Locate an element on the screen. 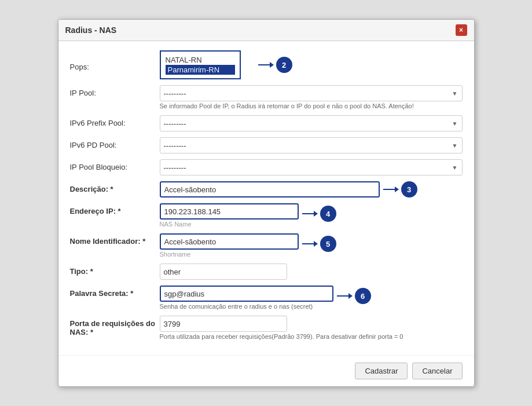  ip-pool-bloqueio-select: --------- is located at coordinates (311, 167).